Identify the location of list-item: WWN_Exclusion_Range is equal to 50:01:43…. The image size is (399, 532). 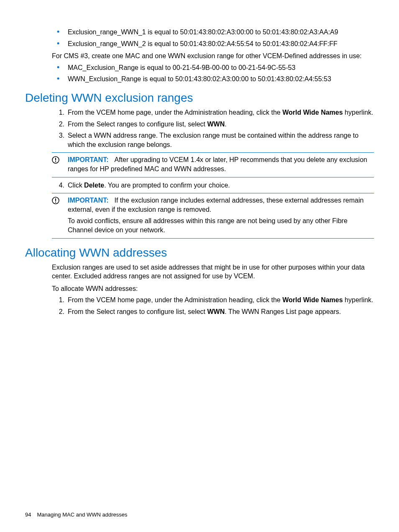
(213, 79).